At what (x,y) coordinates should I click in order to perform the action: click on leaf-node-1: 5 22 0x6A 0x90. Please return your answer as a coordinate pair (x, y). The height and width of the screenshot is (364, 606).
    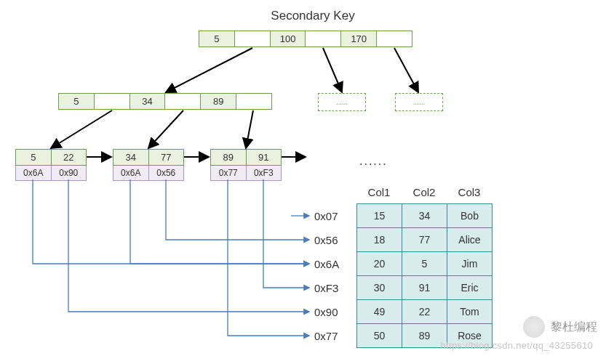
    Looking at the image, I should click on (51, 165).